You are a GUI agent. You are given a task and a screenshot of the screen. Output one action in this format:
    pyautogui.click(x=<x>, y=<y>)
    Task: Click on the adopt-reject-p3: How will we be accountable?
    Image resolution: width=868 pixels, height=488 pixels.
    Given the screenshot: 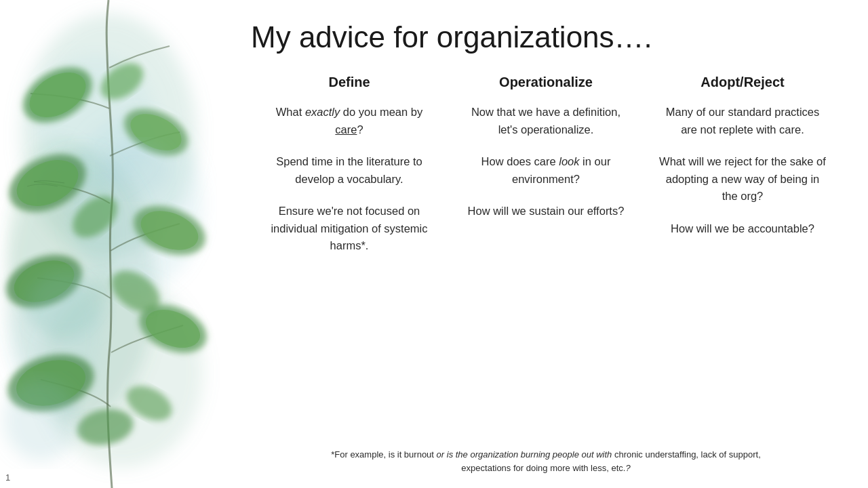 What is the action you would take?
    pyautogui.click(x=743, y=229)
    